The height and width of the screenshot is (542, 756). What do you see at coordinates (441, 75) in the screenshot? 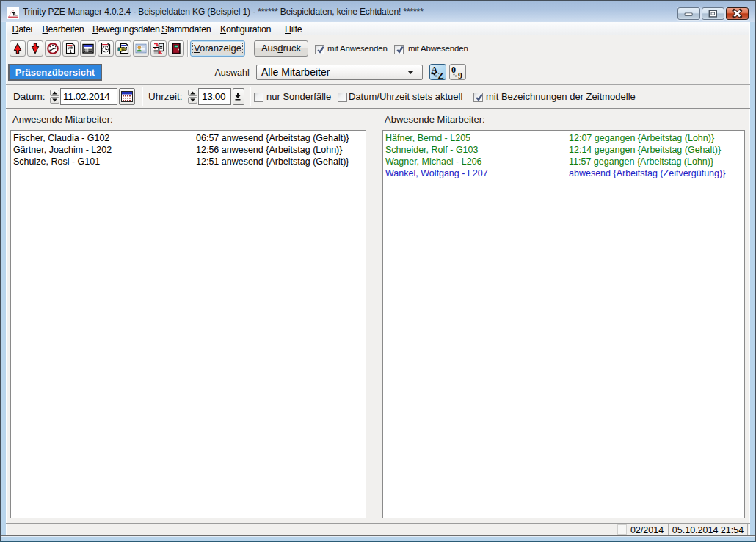
I see `svg-text: Z` at bounding box center [441, 75].